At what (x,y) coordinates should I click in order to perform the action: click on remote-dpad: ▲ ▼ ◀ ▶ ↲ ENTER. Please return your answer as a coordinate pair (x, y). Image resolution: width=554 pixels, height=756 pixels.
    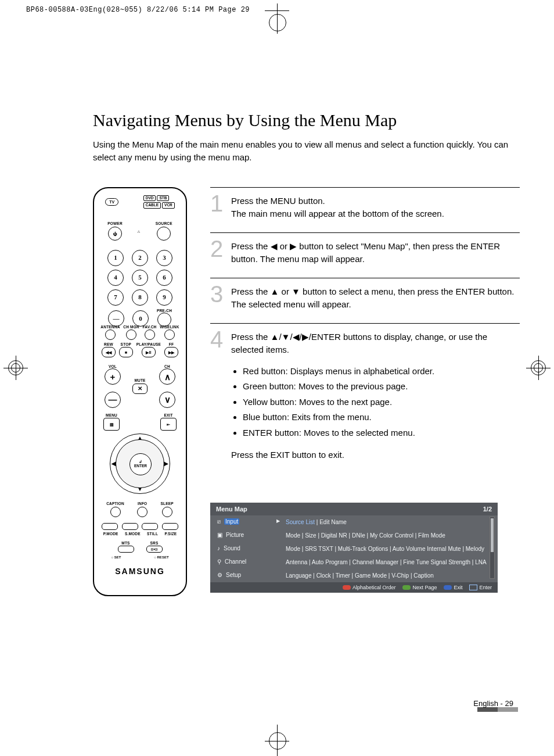
    Looking at the image, I should click on (140, 464).